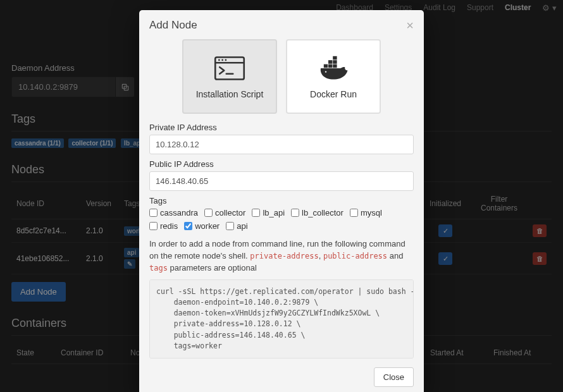  I want to click on option-installation-script: Installation Script, so click(230, 77).